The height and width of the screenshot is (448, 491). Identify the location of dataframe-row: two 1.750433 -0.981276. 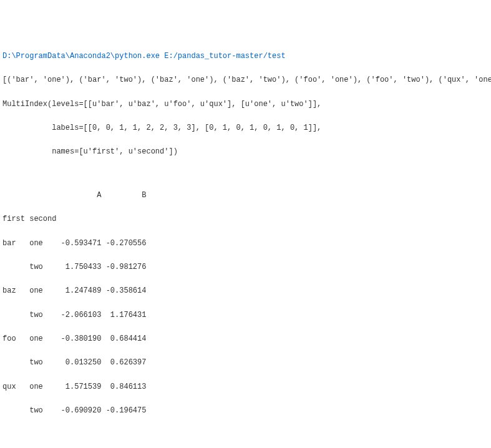
(246, 267).